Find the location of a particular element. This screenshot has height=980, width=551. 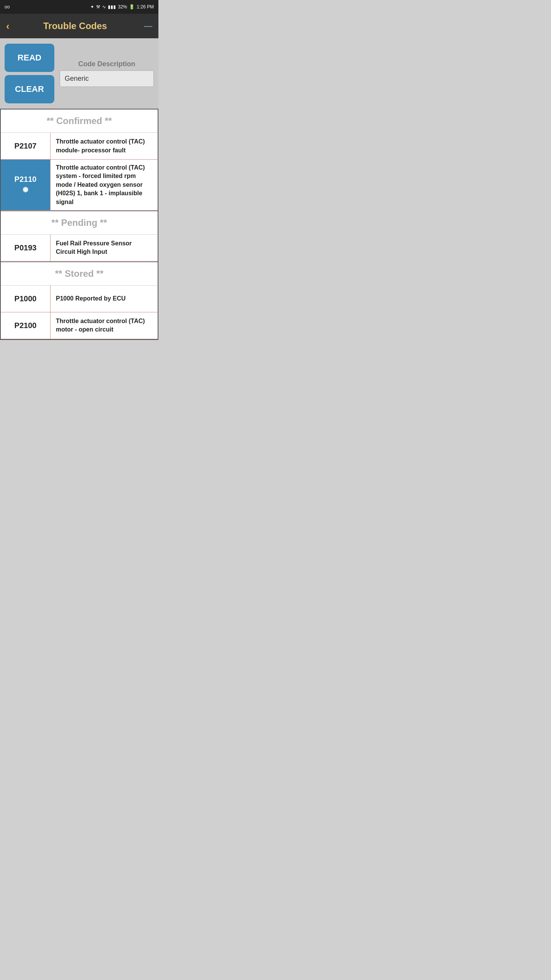

stored-section-header: ** Stored ** is located at coordinates (79, 273).